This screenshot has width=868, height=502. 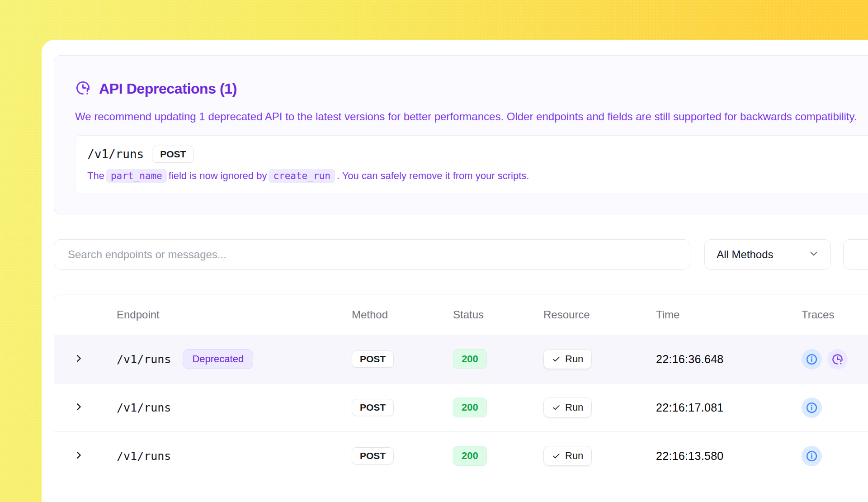 What do you see at coordinates (472, 117) in the screenshot?
I see `deprecations-description: We recommend updating 1 deprecated API t…` at bounding box center [472, 117].